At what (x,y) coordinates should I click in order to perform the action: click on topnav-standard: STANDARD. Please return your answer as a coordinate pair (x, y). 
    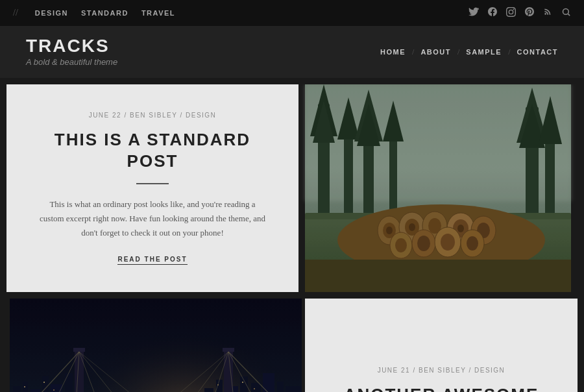
    Looking at the image, I should click on (105, 13).